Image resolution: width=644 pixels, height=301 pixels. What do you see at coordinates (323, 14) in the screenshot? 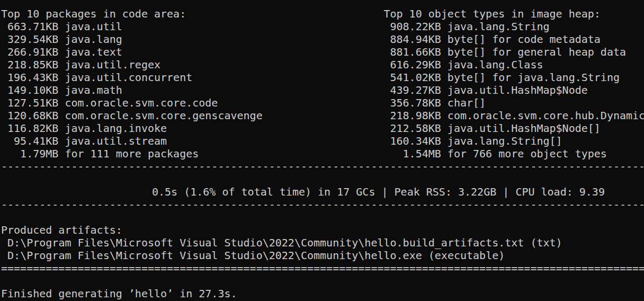
I see `columns-header-row: Top 10 packages in code area:Top 10 obje…` at bounding box center [323, 14].